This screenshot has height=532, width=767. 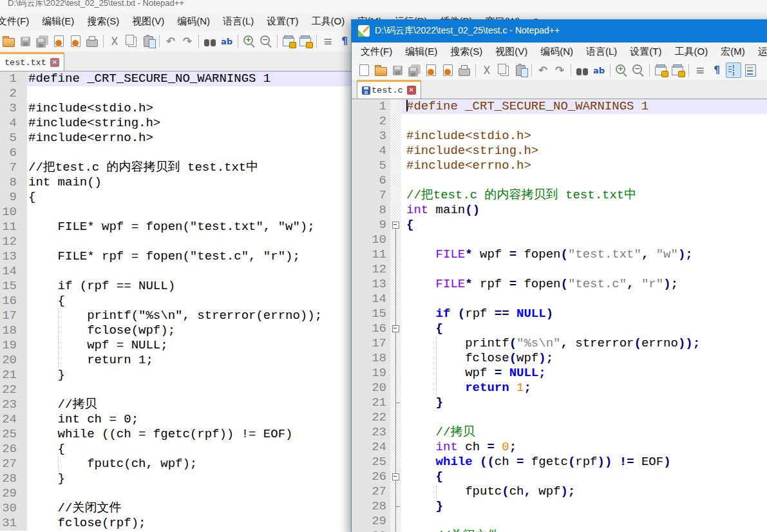 I want to click on editor-line-20: 20 return 1;, so click(x=559, y=388).